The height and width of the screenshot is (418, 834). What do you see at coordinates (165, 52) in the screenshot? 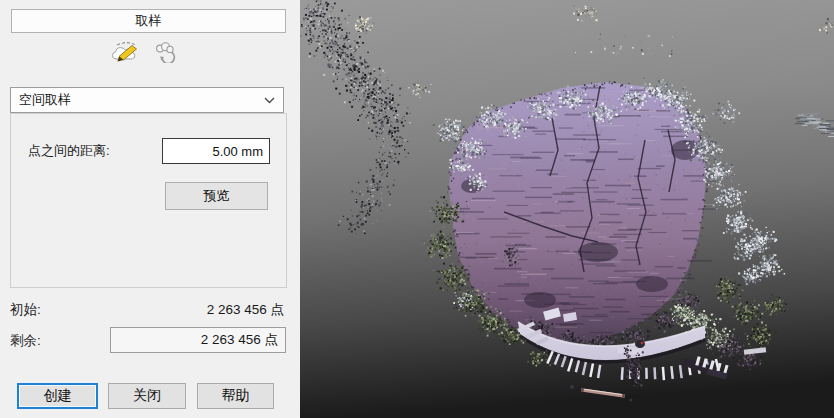
I see `cloud-refresh-icon` at bounding box center [165, 52].